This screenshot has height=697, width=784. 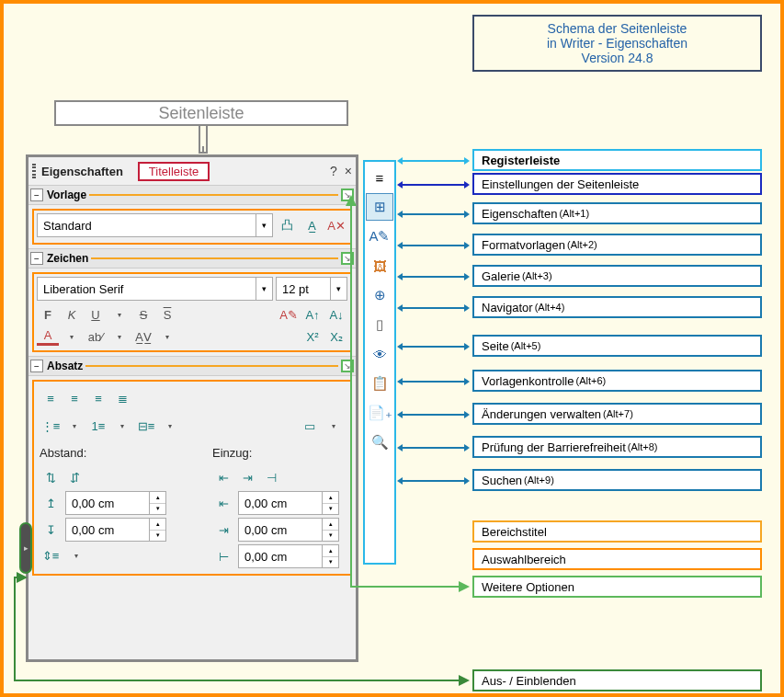 What do you see at coordinates (289, 314) in the screenshot?
I see `highlight-icon: A✎` at bounding box center [289, 314].